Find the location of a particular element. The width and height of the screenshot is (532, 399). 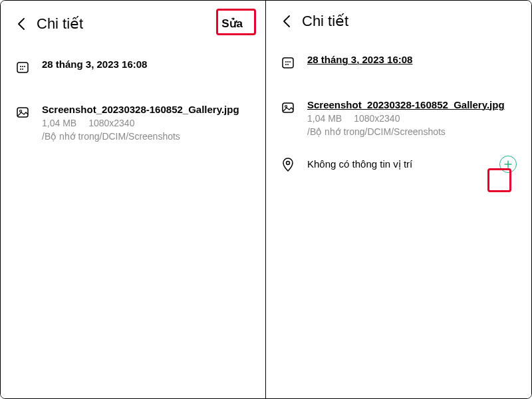

highlight-edit is located at coordinates (236, 22).